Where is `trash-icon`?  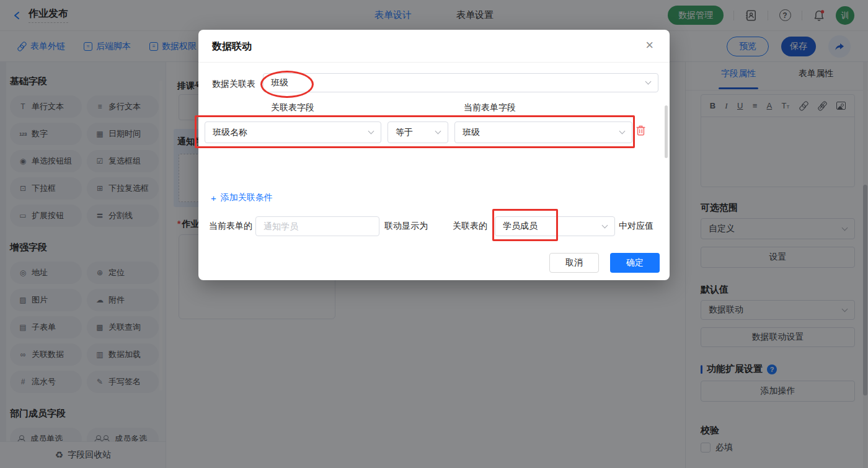 trash-icon is located at coordinates (641, 130).